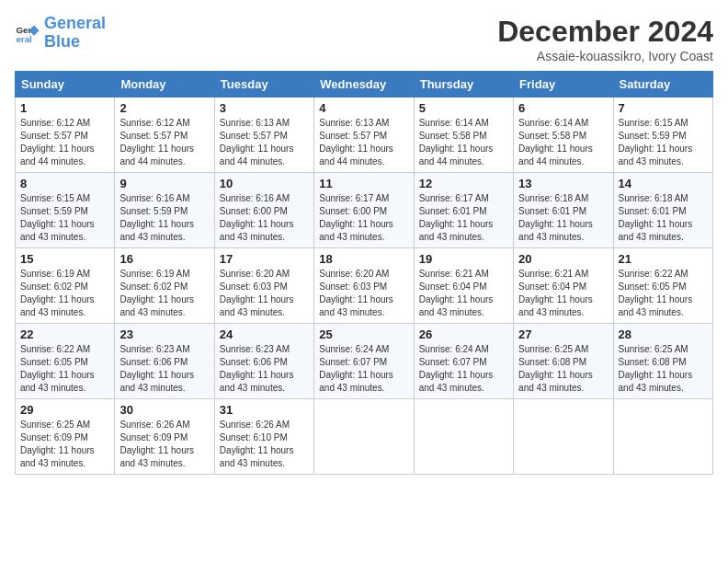 The image size is (728, 563). What do you see at coordinates (165, 437) in the screenshot?
I see `calendar-cell: 30 Sunrise: 6:26 AM Sunset: 6:09 PM Dayl…` at bounding box center [165, 437].